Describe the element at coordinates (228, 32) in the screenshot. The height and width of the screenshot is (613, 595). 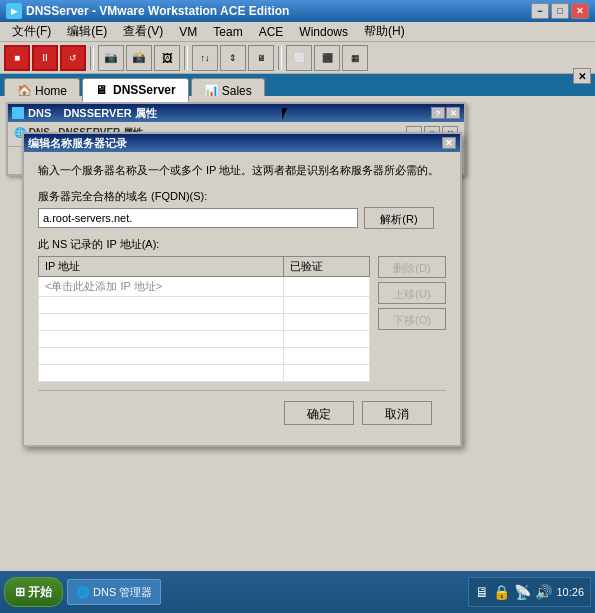
I see `menu-item-4: Team` at that location.